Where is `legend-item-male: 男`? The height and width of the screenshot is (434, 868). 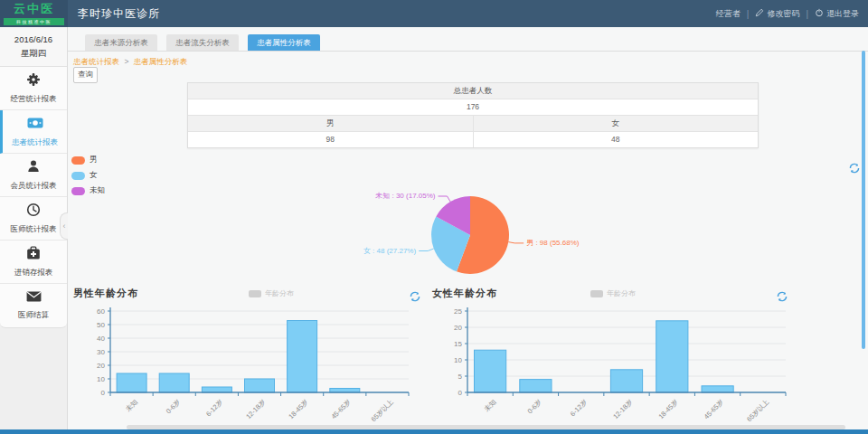
legend-item-male: 男 is located at coordinates (89, 160).